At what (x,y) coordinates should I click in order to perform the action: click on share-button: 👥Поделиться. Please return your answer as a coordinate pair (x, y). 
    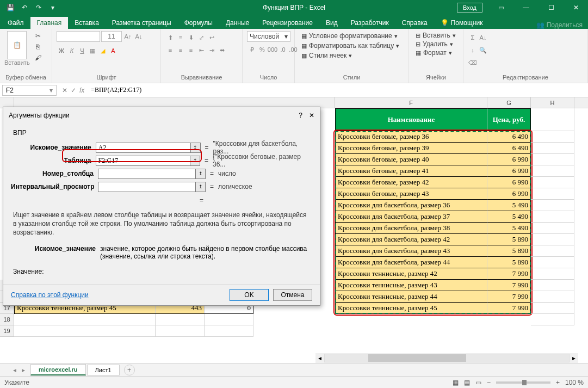
    Looking at the image, I should click on (559, 25).